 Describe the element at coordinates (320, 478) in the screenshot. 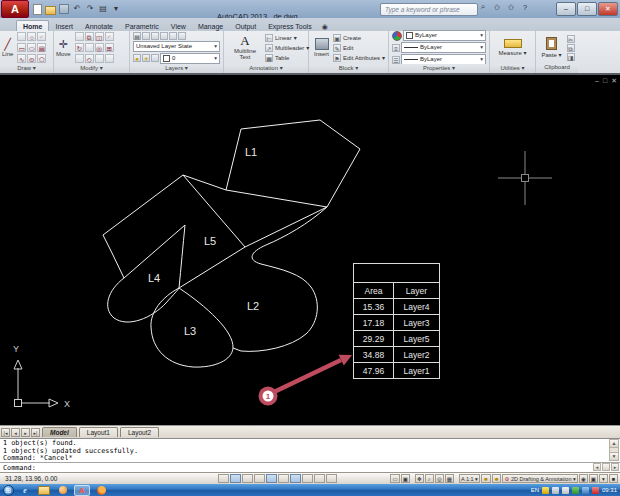

I see `dyn-toggle` at that location.